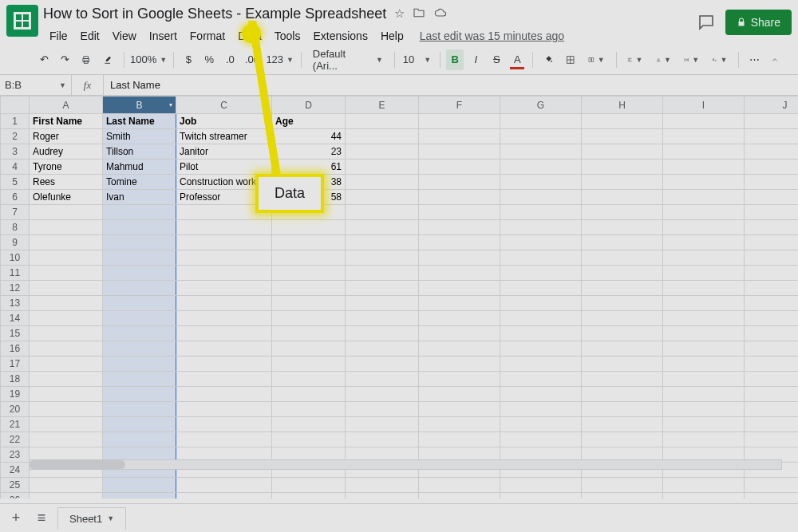 This screenshot has width=798, height=532. What do you see at coordinates (252, 60) in the screenshot?
I see `increase-decimal-button: .00` at bounding box center [252, 60].